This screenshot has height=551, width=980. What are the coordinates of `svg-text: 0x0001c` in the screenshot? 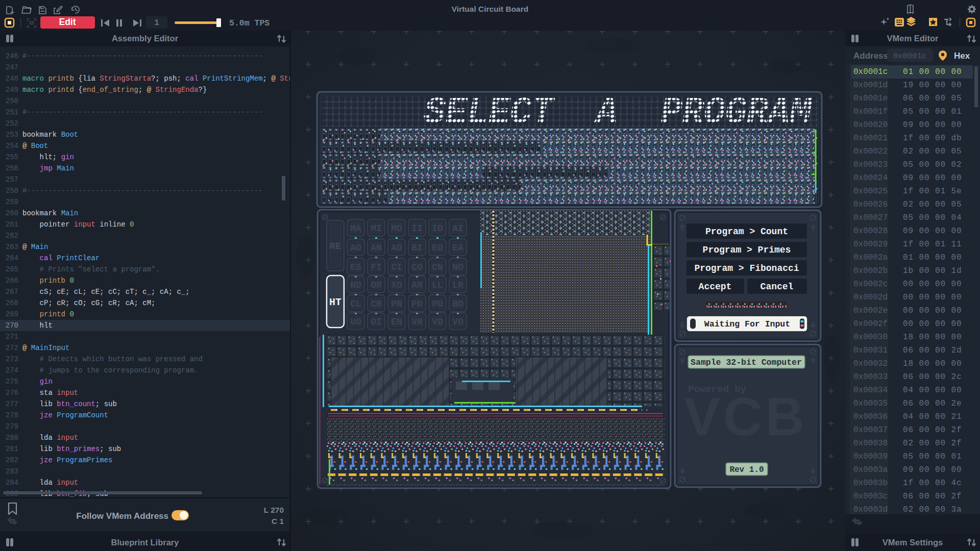 It's located at (910, 56).